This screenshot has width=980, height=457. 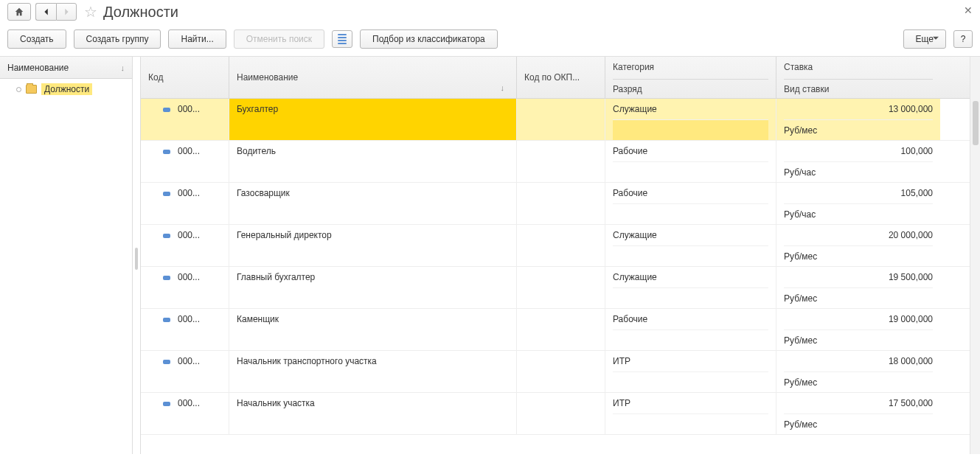 What do you see at coordinates (373, 414) in the screenshot?
I see `cell-name: Начальник участка` at bounding box center [373, 414].